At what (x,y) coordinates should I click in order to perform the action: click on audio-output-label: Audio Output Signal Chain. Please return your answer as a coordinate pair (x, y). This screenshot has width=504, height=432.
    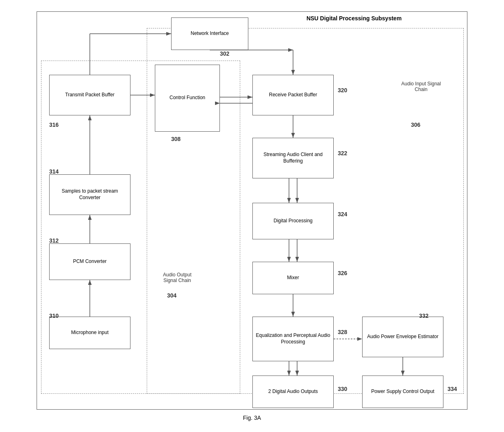
    Looking at the image, I should click on (177, 278).